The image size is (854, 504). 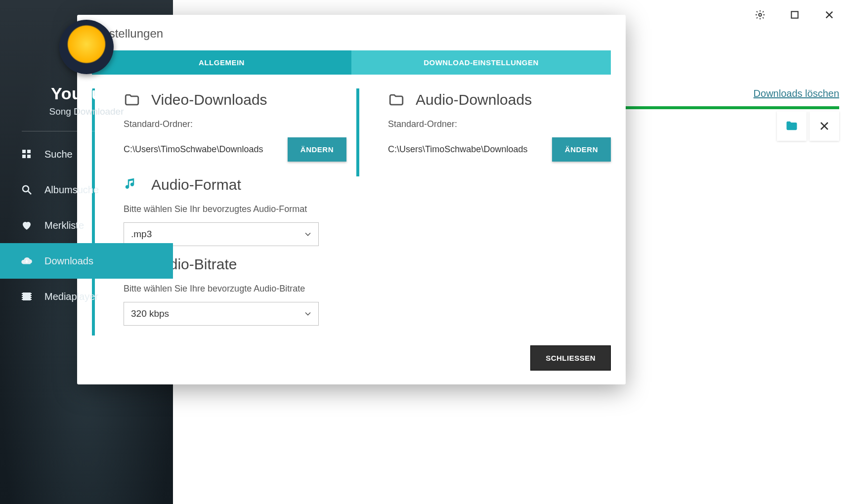 What do you see at coordinates (86, 225) in the screenshot?
I see `sidebar-nav: Suche Albumsuche Merkliste Downloads` at bounding box center [86, 225].